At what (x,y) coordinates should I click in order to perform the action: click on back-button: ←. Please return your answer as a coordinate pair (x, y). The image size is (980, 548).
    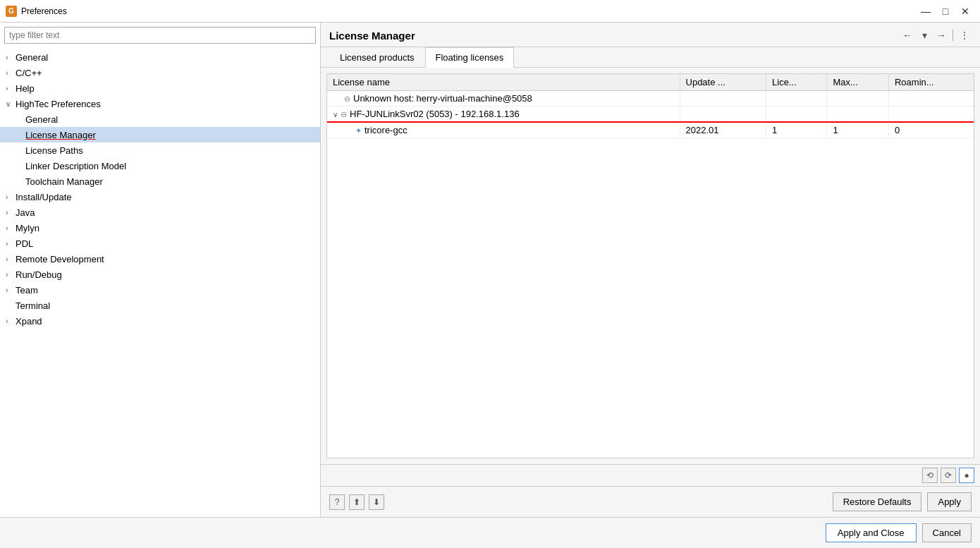
    Looking at the image, I should click on (907, 35).